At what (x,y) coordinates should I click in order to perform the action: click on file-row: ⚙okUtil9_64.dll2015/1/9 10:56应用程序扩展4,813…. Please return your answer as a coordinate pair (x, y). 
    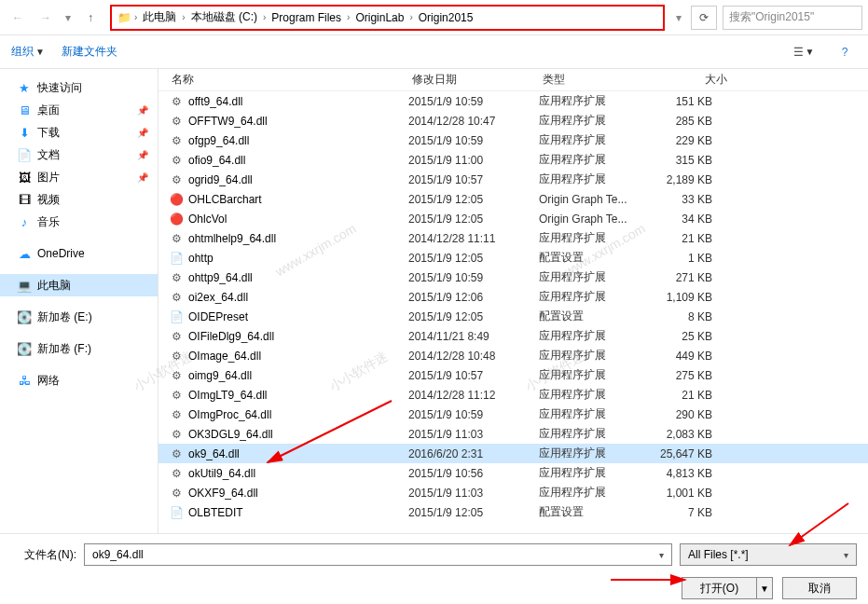
    Looking at the image, I should click on (513, 474).